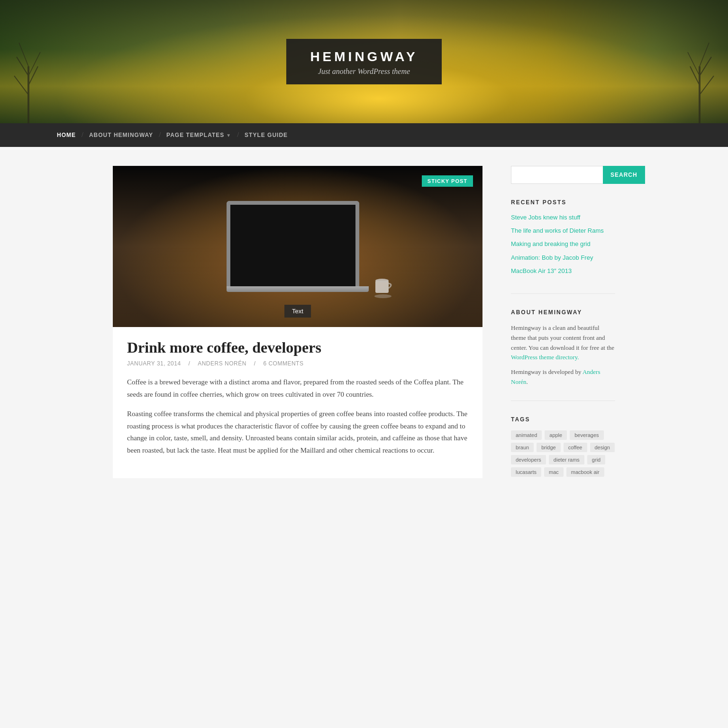  I want to click on post-thumbnail: STICKY POST Text, so click(298, 246).